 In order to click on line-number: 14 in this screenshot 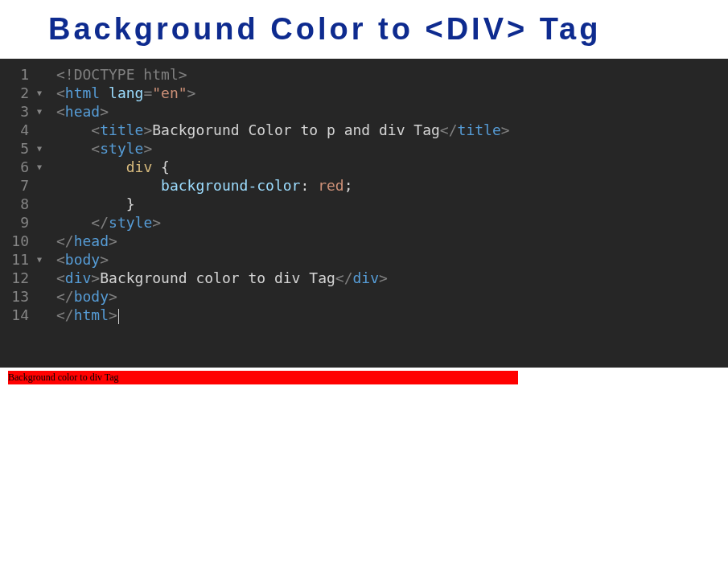, I will do `click(20, 315)`.